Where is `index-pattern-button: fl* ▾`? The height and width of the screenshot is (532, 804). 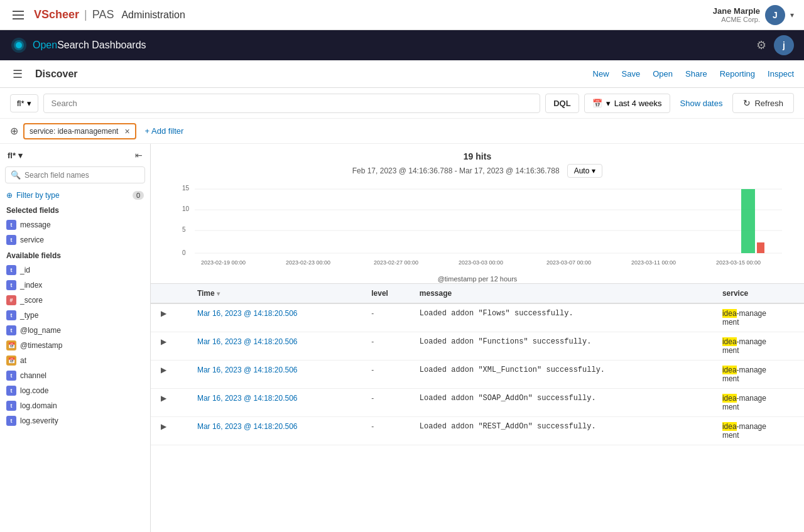
index-pattern-button: fl* ▾ is located at coordinates (24, 103).